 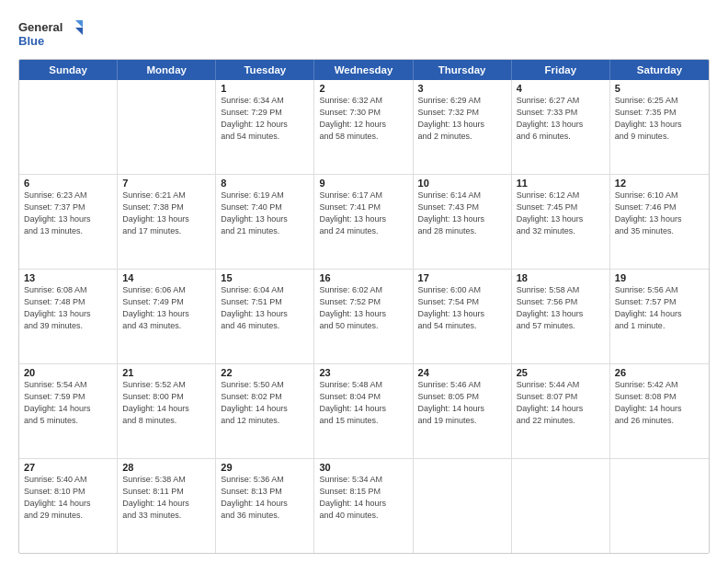 What do you see at coordinates (462, 278) in the screenshot?
I see `day-number: 17` at bounding box center [462, 278].